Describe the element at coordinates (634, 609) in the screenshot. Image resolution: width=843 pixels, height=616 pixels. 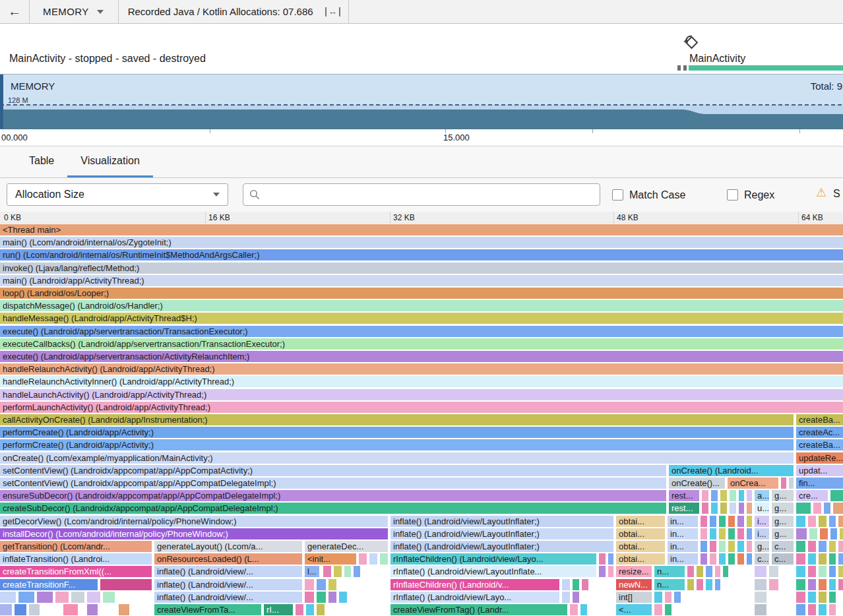
I see `flame-segment: <...` at that location.